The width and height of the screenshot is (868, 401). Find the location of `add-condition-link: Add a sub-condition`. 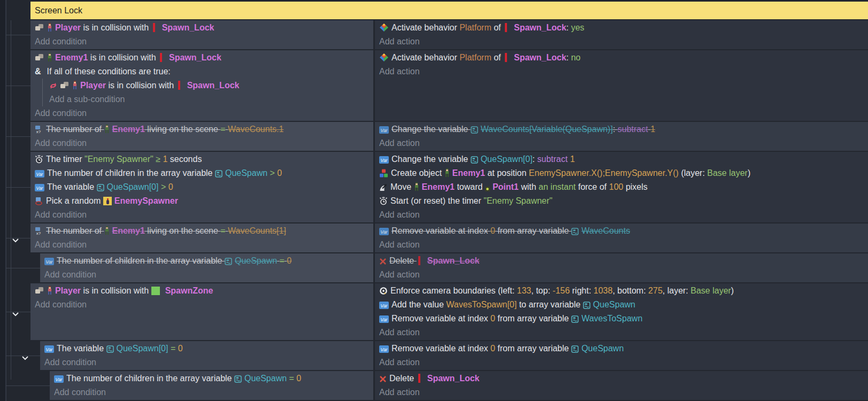

add-condition-link: Add a sub-condition is located at coordinates (206, 99).